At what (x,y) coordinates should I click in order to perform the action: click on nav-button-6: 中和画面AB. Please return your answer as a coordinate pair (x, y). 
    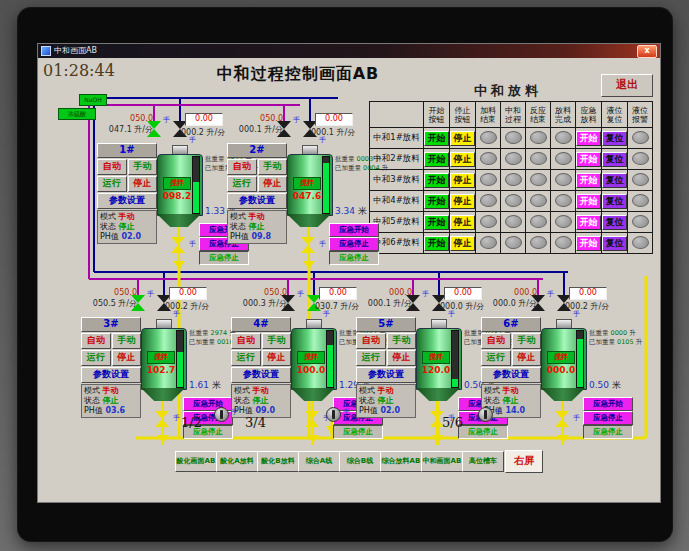
    Looking at the image, I should click on (442, 462).